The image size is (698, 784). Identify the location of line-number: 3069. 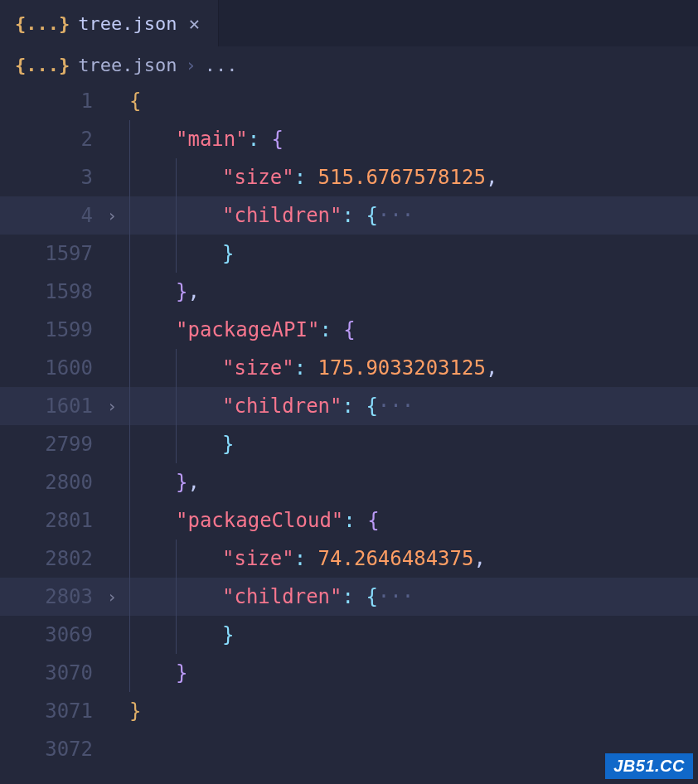
(50, 635).